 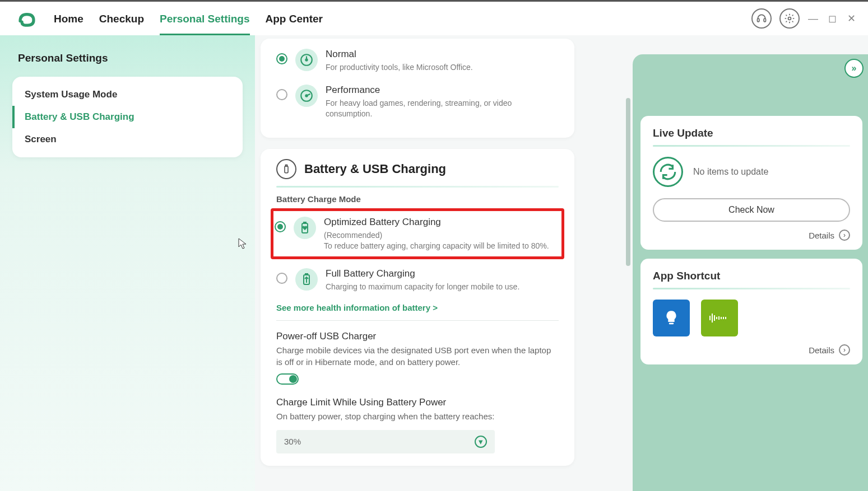 What do you see at coordinates (353, 235) in the screenshot?
I see `option-optimized-rec: (Recommended)` at bounding box center [353, 235].